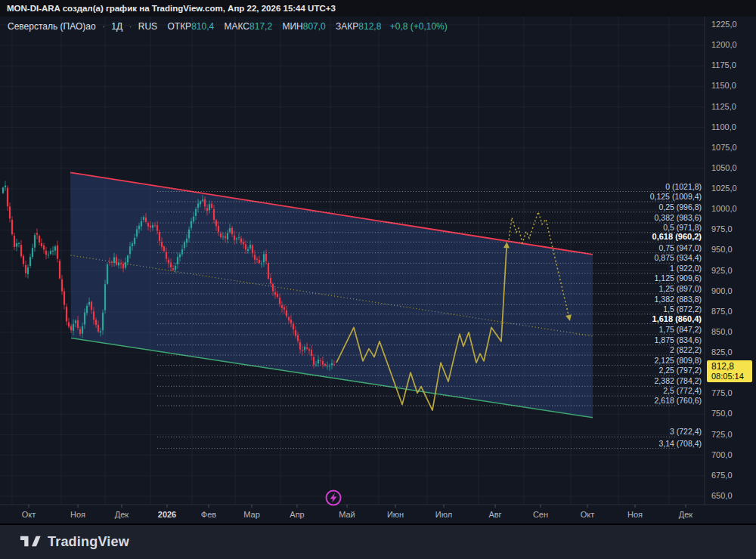 This screenshot has height=559, width=756. Describe the element at coordinates (678, 299) in the screenshot. I see `fib-level-label: 1,382 (883,8)` at that location.